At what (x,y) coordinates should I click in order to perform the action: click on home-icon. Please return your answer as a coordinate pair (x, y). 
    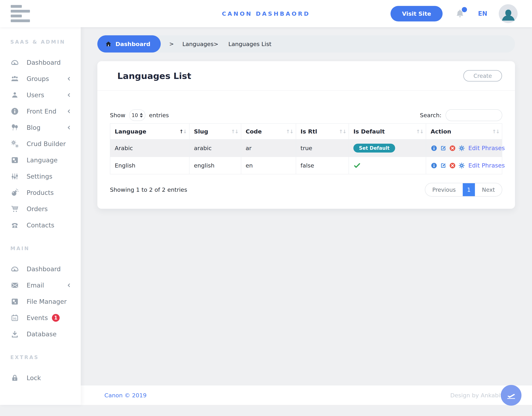
    Looking at the image, I should click on (108, 44).